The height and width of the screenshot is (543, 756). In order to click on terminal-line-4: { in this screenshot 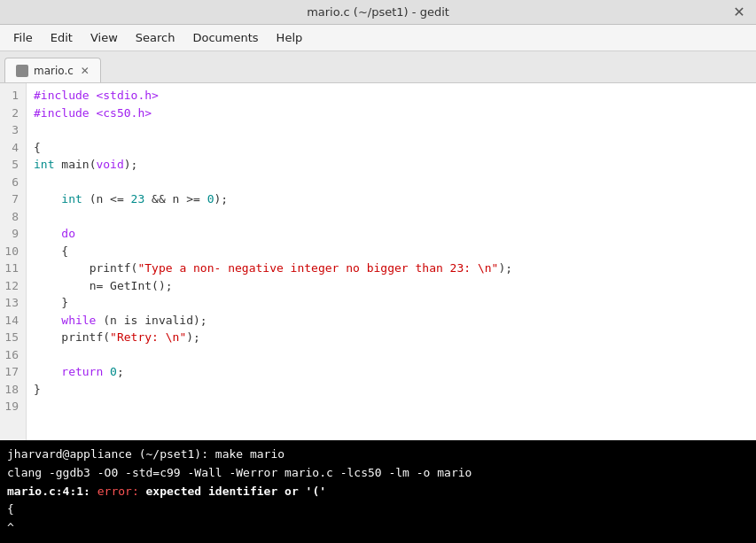, I will do `click(378, 510)`.